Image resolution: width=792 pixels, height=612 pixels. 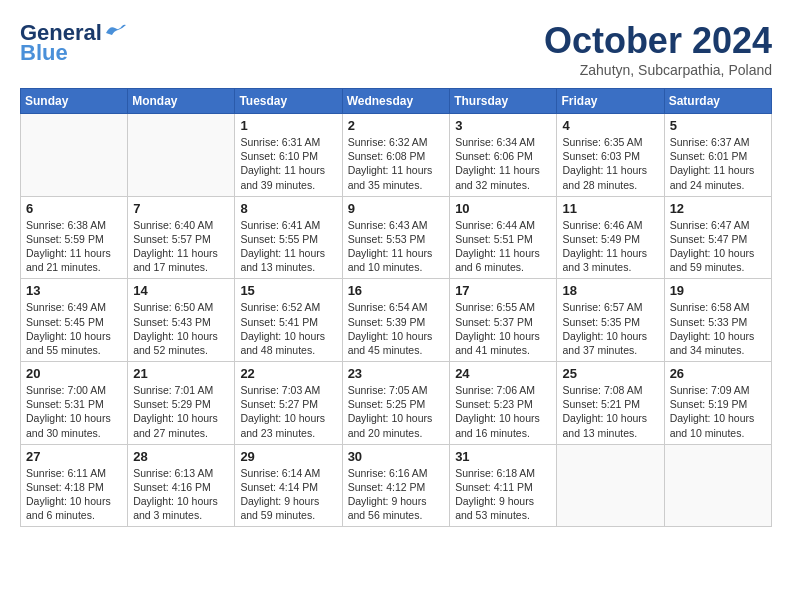 What do you see at coordinates (396, 238) in the screenshot?
I see `calendar-cell: 9Sunrise: 6:43 AM Sunset: 5:53 PM Daylig…` at bounding box center [396, 238].